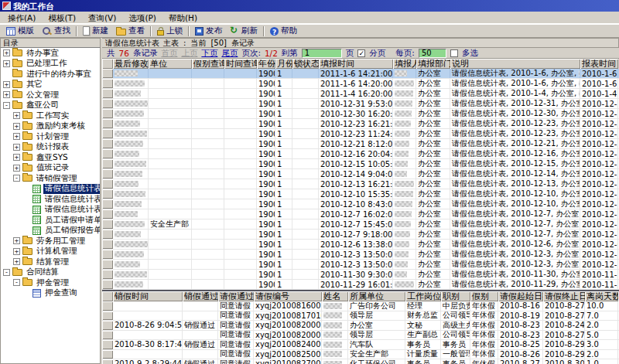  What do you see at coordinates (148, 297) in the screenshot?
I see `column-header: 销假时间` at bounding box center [148, 297].